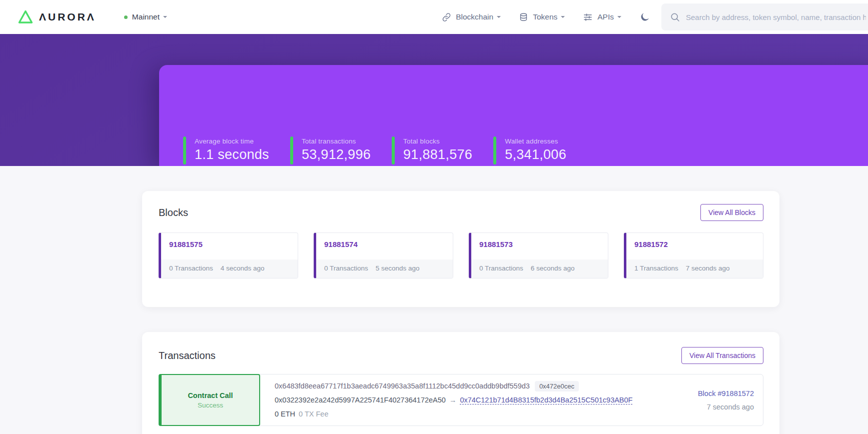 The image size is (868, 434). I want to click on view-all-blocks-button: View All Blocks, so click(732, 212).